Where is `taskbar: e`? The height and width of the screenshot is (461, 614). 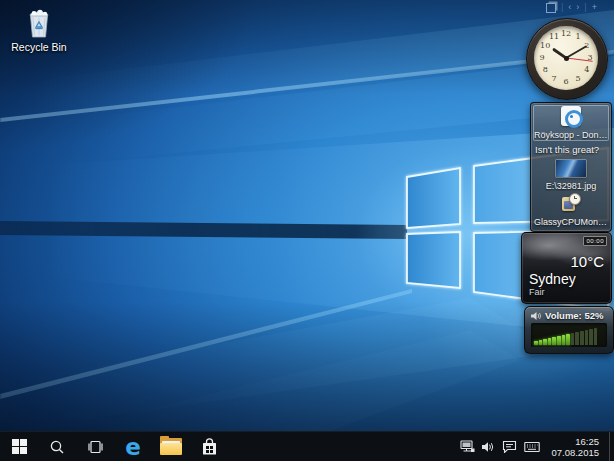 taskbar: e is located at coordinates (307, 446).